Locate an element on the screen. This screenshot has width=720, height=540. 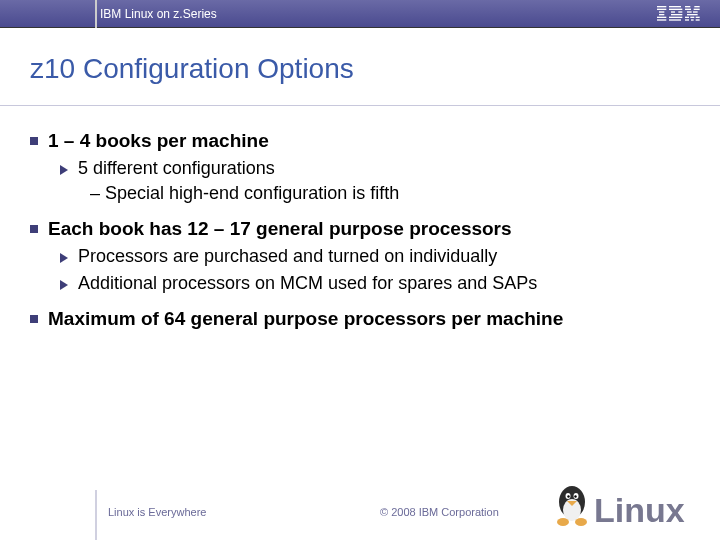
bullet-level2: 5 different configurations is located at coordinates (375, 168).